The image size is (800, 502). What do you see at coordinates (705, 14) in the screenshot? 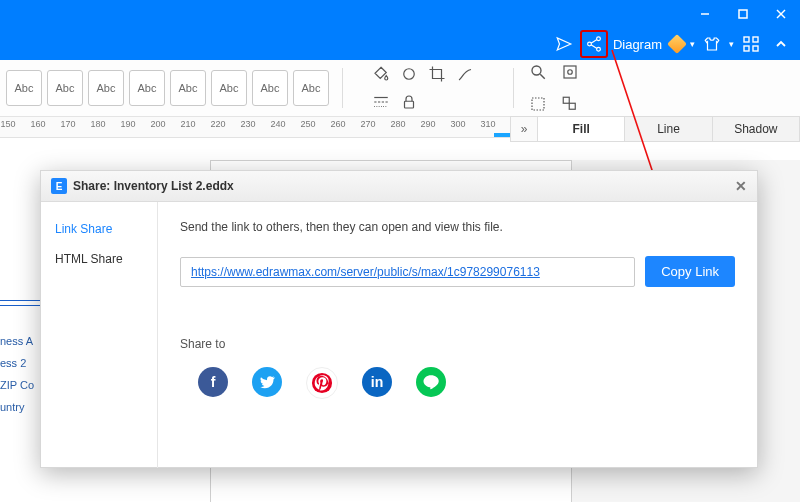
I see `minimize-button` at bounding box center [705, 14].